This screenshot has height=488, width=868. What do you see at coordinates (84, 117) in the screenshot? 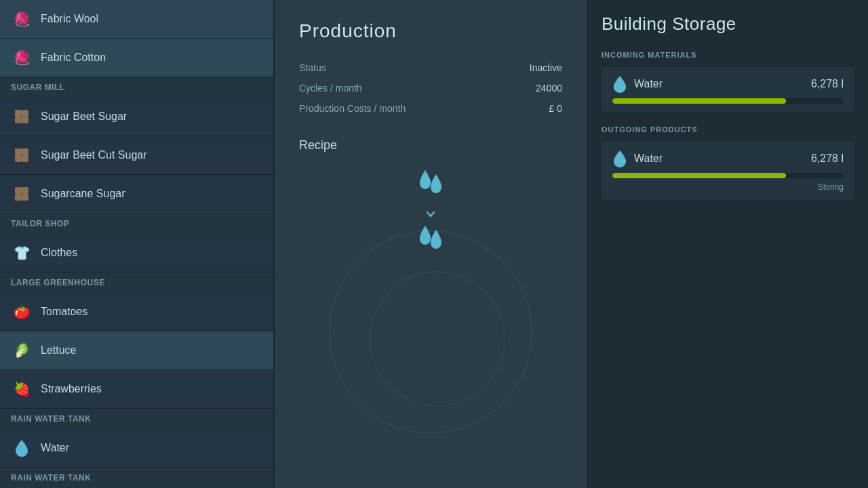
I see `item-label: Sugar Beet Sugar` at bounding box center [84, 117].